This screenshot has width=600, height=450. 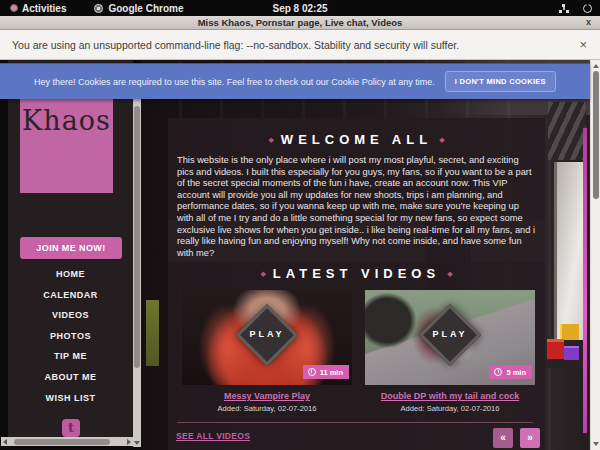 What do you see at coordinates (355, 422) in the screenshot?
I see `section-divider` at bounding box center [355, 422].